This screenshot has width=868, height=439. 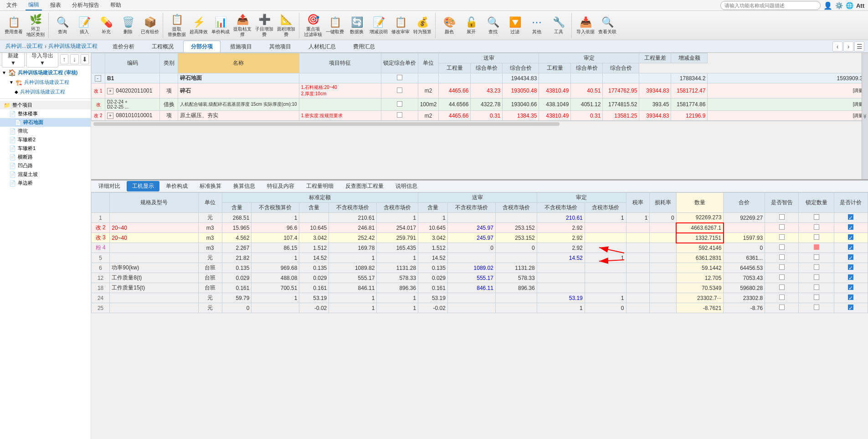 What do you see at coordinates (46, 157) in the screenshot?
I see `tree-transverse: 📄 横断路` at bounding box center [46, 157].